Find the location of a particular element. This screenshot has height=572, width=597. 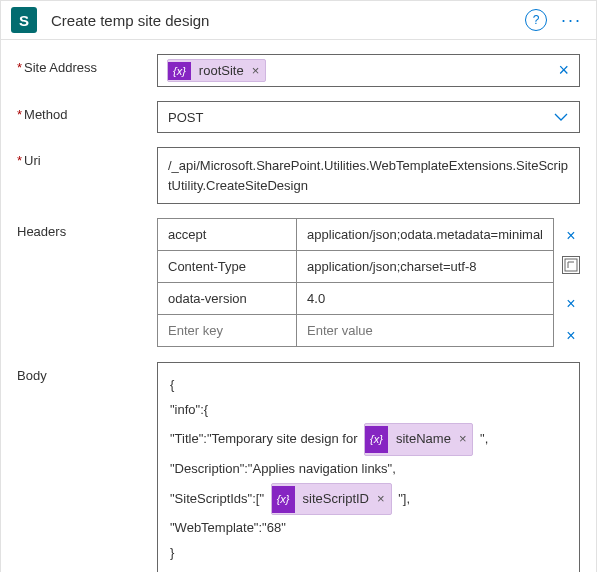

token-sitescriptid: {x} siteScriptID × is located at coordinates (332, 500).